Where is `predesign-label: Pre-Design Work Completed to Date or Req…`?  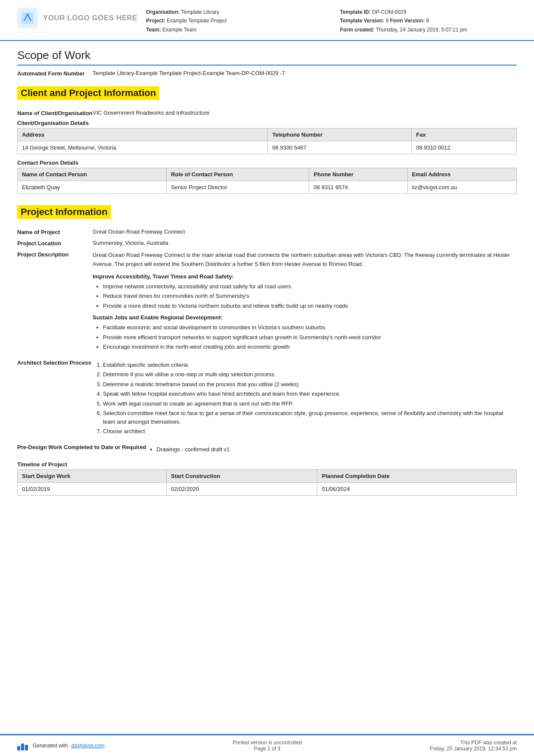 predesign-label: Pre-Design Work Completed to Date or Req… is located at coordinates (82, 447).